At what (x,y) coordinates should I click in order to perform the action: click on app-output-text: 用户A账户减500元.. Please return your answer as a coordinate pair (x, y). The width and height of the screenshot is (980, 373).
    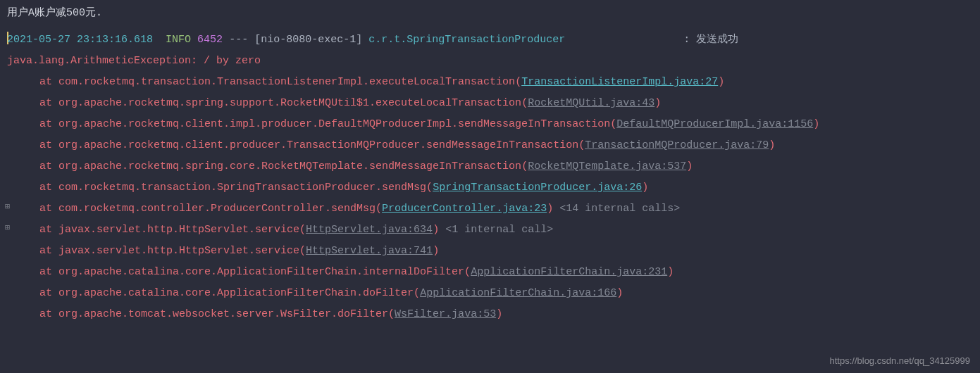
    Looking at the image, I should click on (55, 13).